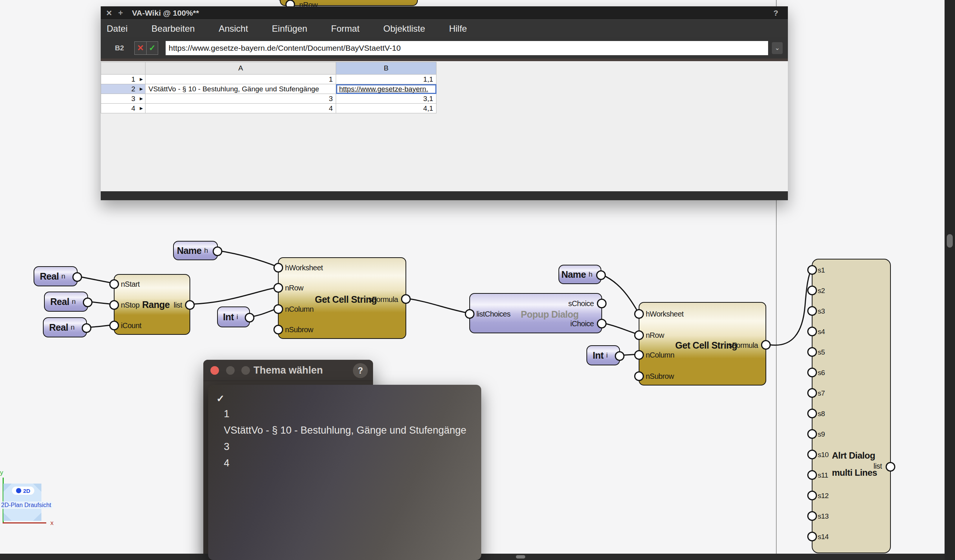 This screenshot has width=955, height=560. I want to click on dropdown-item: 4, so click(227, 463).